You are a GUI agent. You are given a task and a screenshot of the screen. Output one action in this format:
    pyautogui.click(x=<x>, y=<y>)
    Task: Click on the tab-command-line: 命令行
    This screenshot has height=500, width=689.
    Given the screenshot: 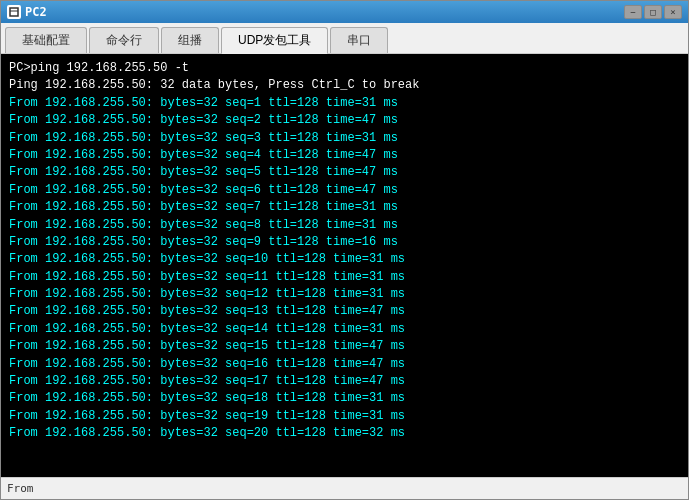 What is the action you would take?
    pyautogui.click(x=124, y=40)
    